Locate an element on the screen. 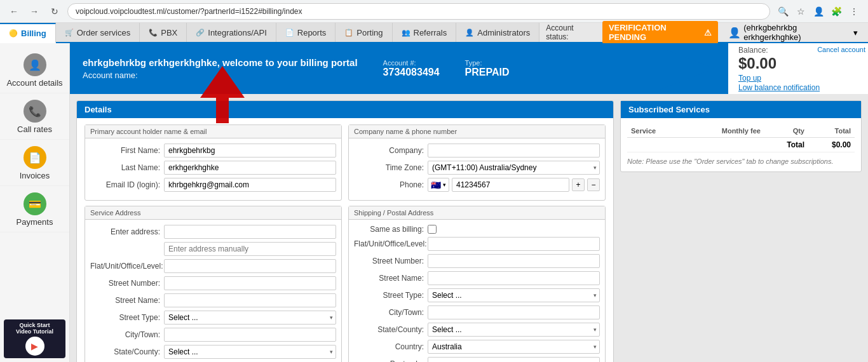  flat-row-shipping: Flat/Unit/Office/Level: is located at coordinates (477, 244).